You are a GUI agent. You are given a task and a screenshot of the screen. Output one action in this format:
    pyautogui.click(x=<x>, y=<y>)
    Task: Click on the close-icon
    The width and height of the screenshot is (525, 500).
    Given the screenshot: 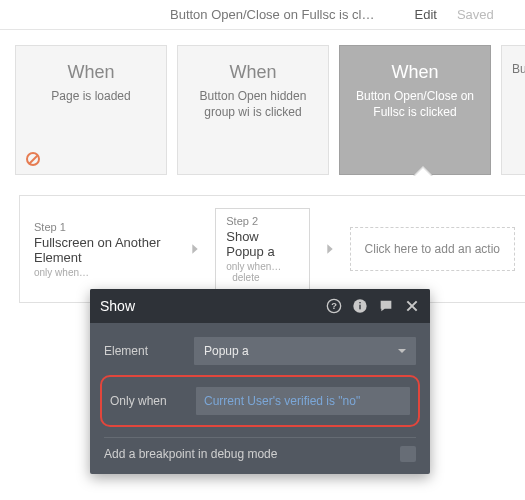 What is the action you would take?
    pyautogui.click(x=412, y=306)
    